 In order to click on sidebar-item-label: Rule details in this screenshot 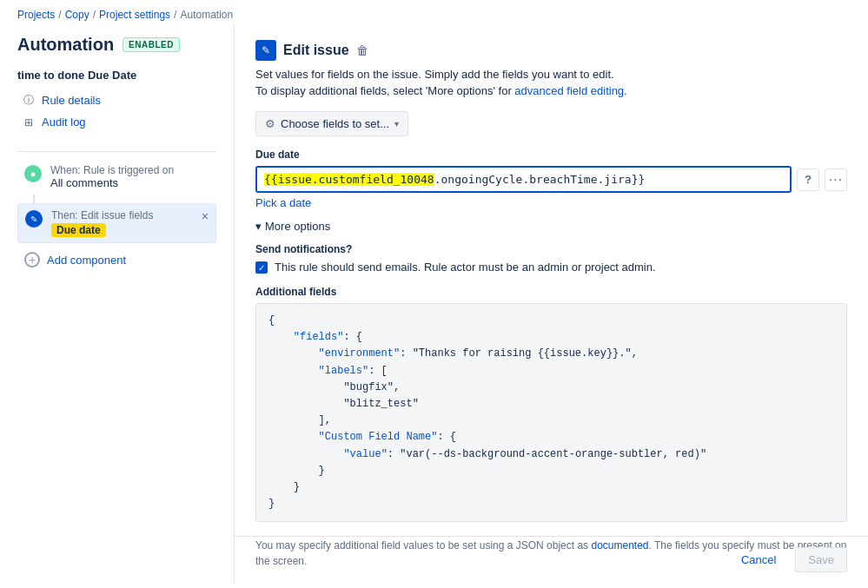, I will do `click(71, 101)`.